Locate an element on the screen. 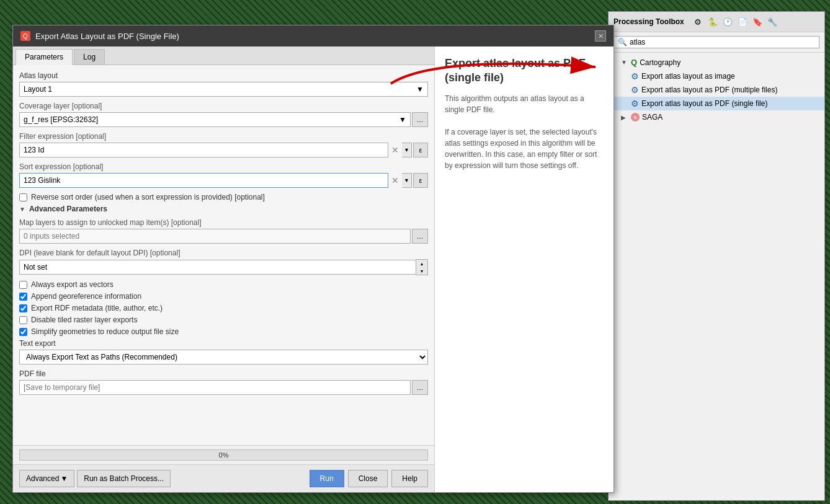  simplify-geom-checkbox is located at coordinates (24, 332).